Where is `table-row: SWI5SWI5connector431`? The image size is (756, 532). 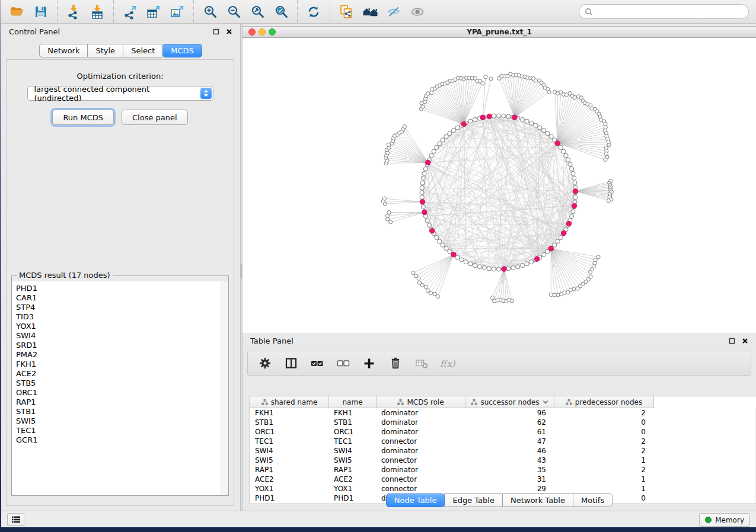 table-row: SWI5SWI5connector431 is located at coordinates (503, 460).